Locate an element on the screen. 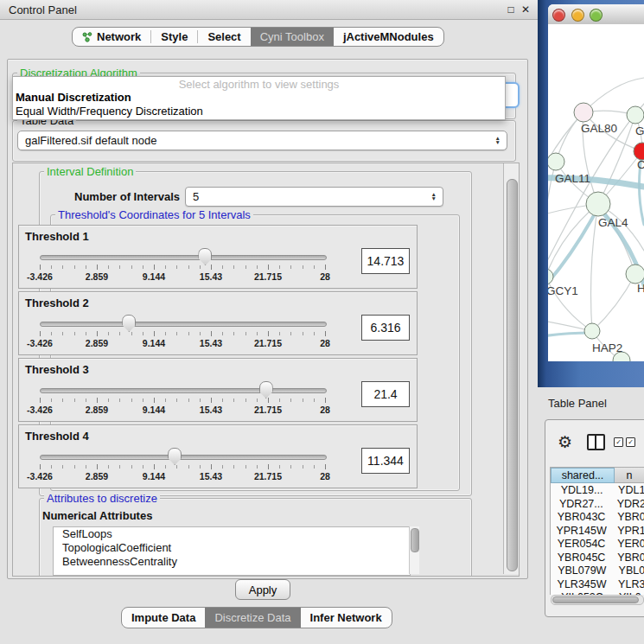 The image size is (644, 644). table-row: YPR145WYPR1 is located at coordinates (597, 532).